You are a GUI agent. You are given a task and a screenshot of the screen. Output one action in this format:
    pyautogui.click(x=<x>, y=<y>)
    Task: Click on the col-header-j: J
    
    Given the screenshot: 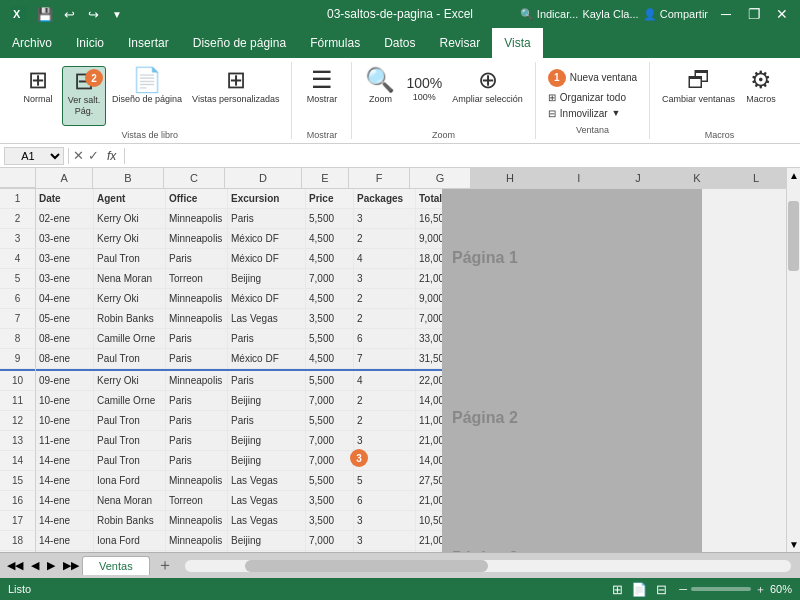 What is the action you would take?
    pyautogui.click(x=638, y=178)
    